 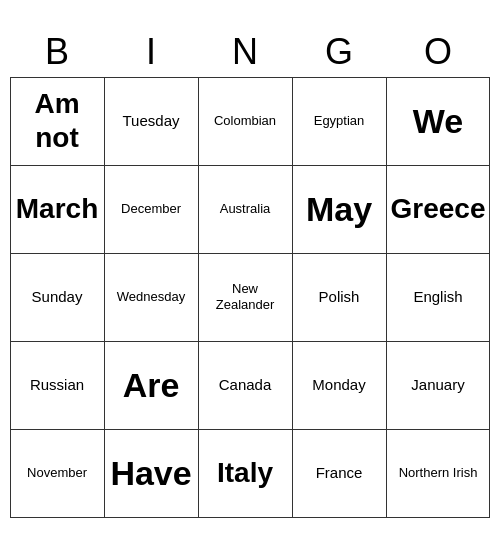 What do you see at coordinates (250, 52) in the screenshot?
I see `header-row: BINGO` at bounding box center [250, 52].